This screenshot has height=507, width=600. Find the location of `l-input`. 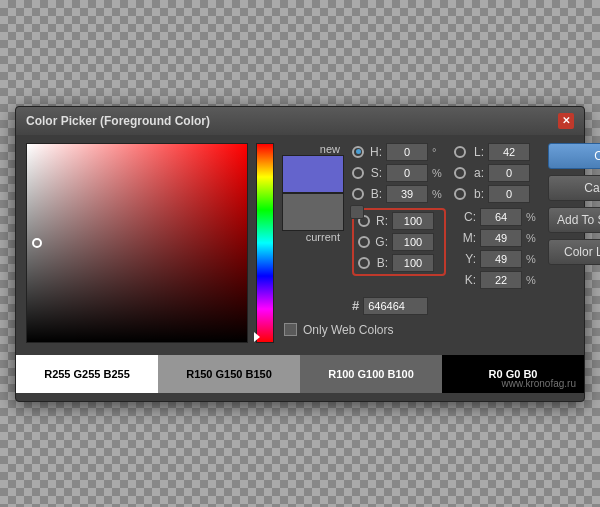

l-input is located at coordinates (509, 152).